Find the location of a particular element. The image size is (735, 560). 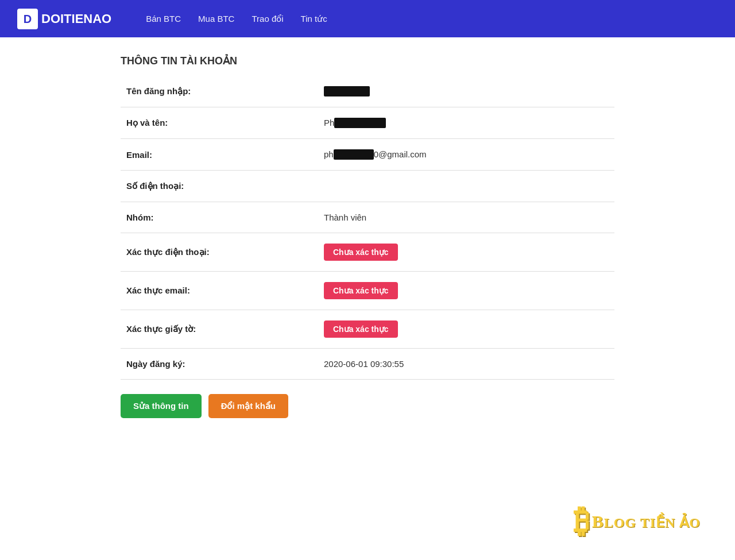

email-verify-badge: Chưa xác thực is located at coordinates (361, 291).